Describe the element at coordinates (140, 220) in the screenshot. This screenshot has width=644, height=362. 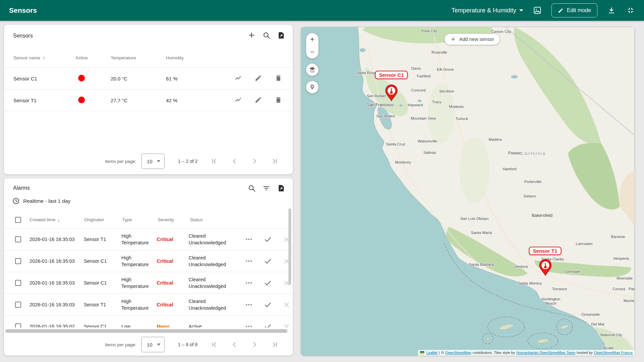
I see `column-type: Type` at that location.